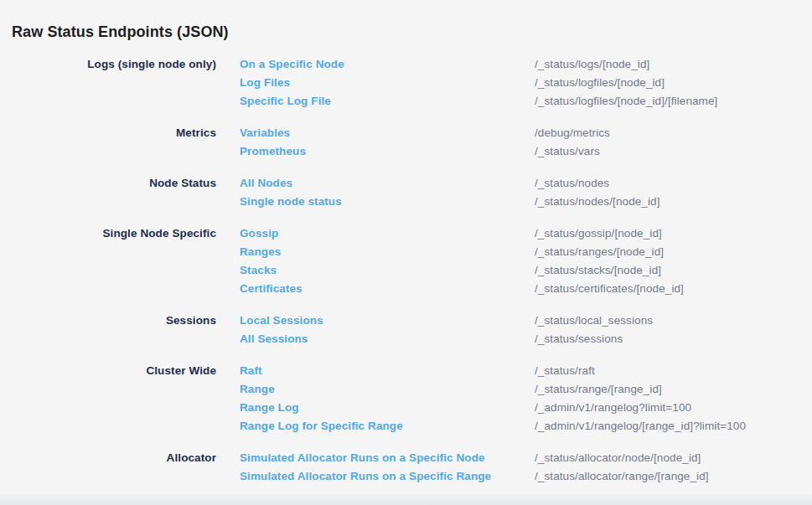 The image size is (812, 505). I want to click on endpoint-path-label: /_status/allocator/node/[node_id], so click(618, 458).